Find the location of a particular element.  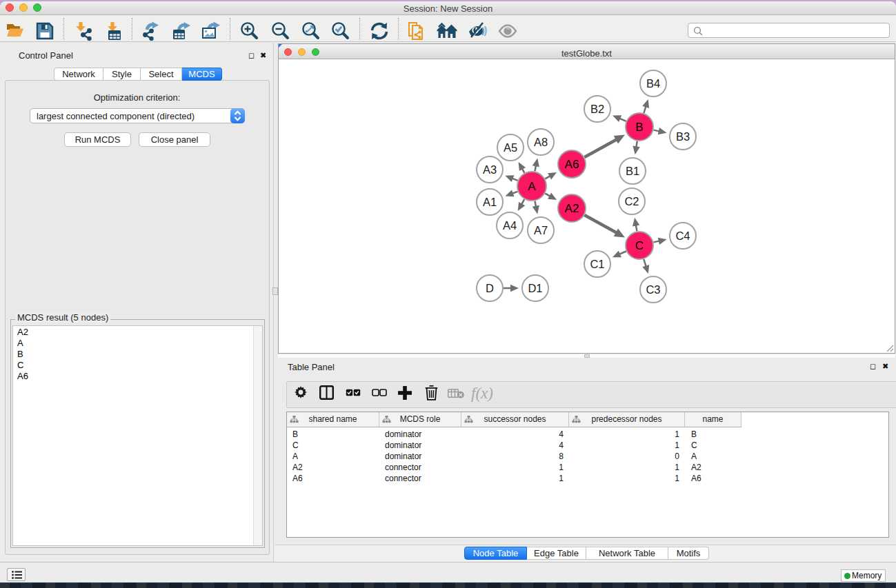

svg-text: A5 is located at coordinates (510, 148).